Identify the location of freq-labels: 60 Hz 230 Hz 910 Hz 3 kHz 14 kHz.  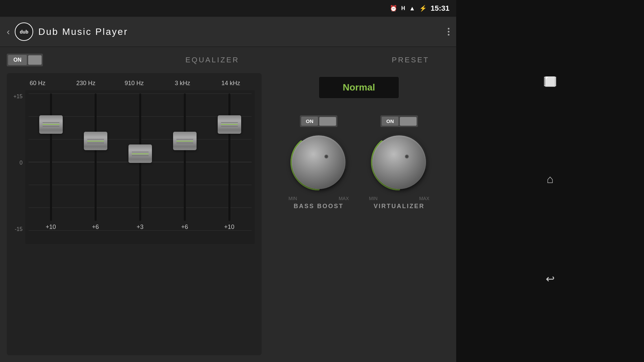
(134, 83).